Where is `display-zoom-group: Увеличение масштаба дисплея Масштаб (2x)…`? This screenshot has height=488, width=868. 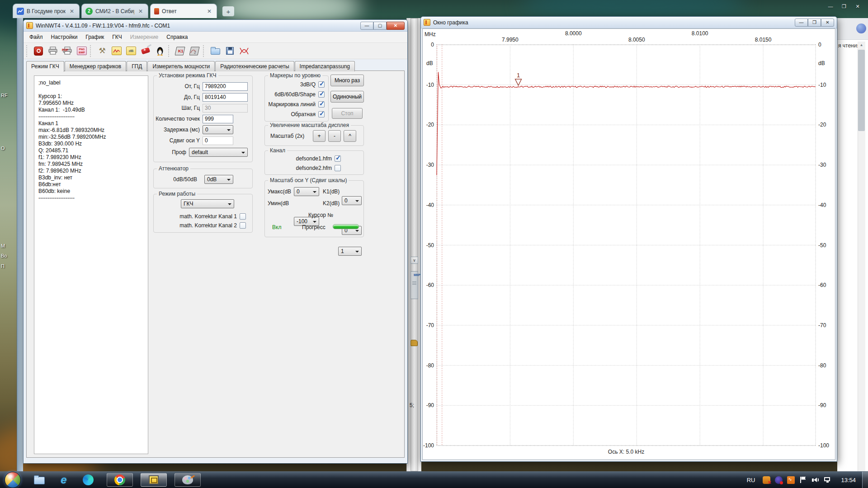
display-zoom-group: Увеличение масштаба дисплея Масштаб (2x)… is located at coordinates (314, 136).